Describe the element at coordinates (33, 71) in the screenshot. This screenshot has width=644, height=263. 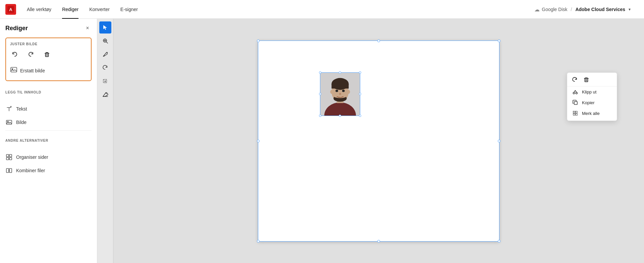
I see `replace-image-label: Erstatt bilde` at that location.